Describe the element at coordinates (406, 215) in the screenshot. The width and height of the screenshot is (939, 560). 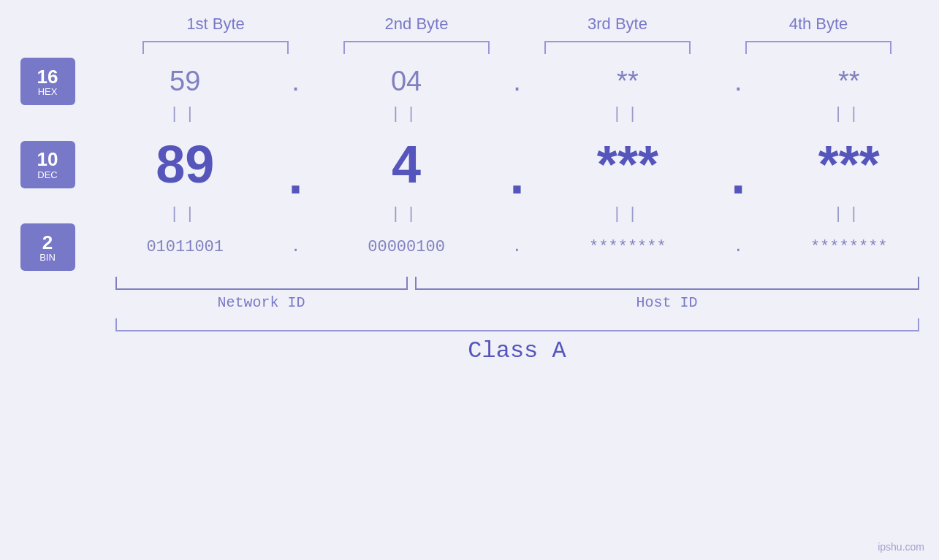
I see `equals-6: ||` at that location.